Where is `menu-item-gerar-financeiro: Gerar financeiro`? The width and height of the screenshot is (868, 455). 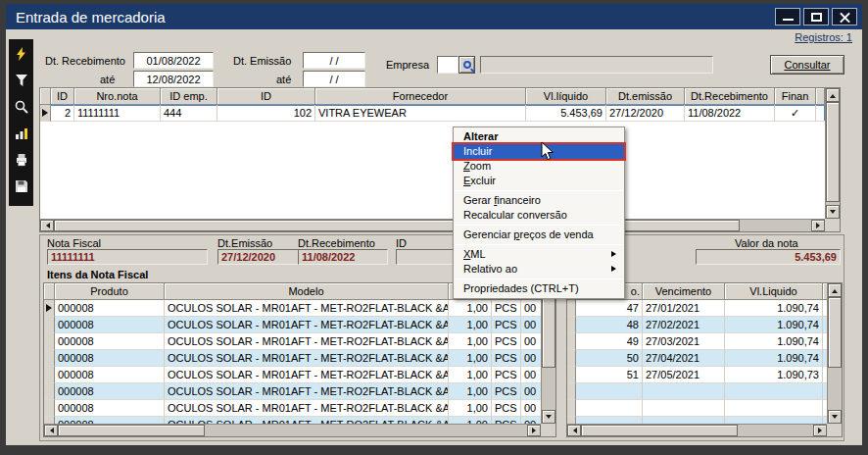
menu-item-gerar-financeiro: Gerar financeiro is located at coordinates (539, 200).